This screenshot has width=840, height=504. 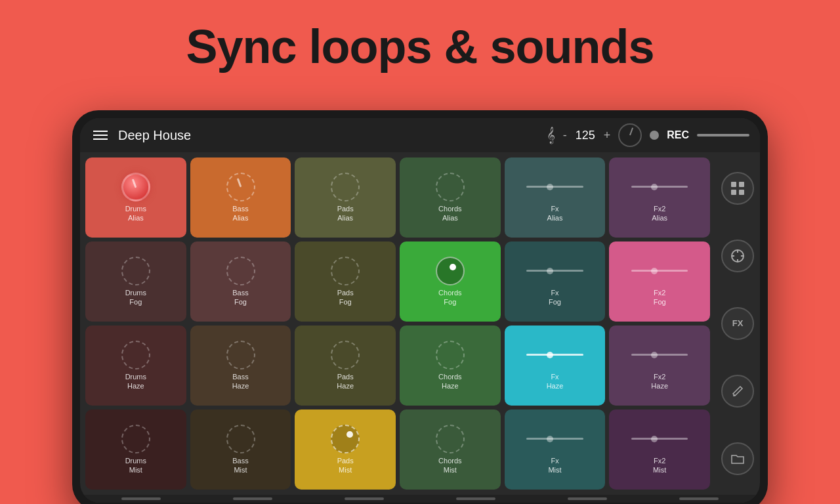 I want to click on pad-label-2-4: FxHaze, so click(x=555, y=382).